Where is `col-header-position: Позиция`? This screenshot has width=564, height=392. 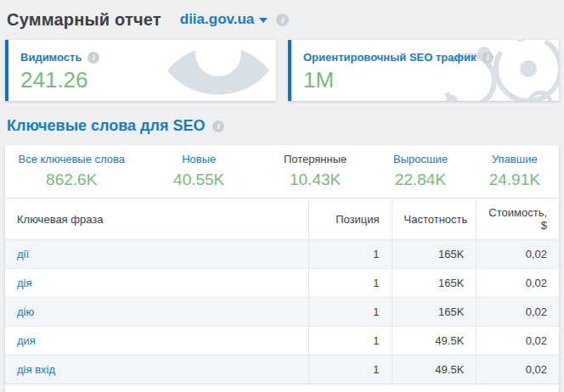
col-header-position: Позиция is located at coordinates (350, 219).